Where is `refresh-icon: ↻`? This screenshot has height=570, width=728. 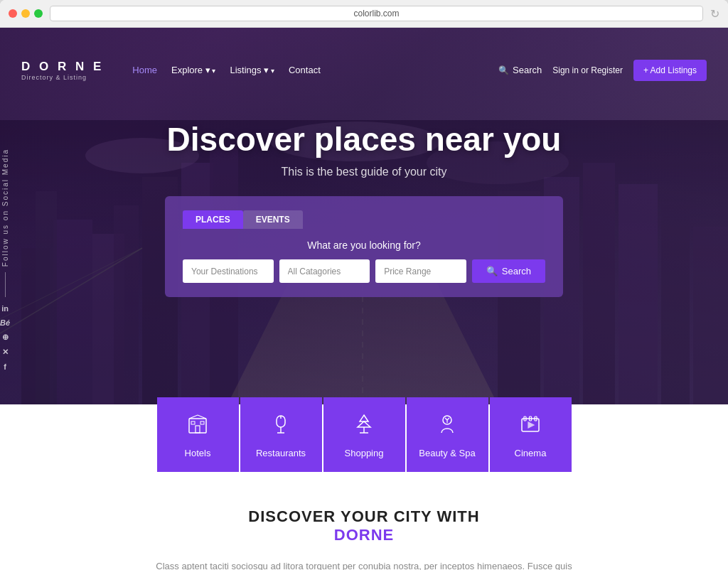
refresh-icon: ↻ is located at coordinates (715, 14).